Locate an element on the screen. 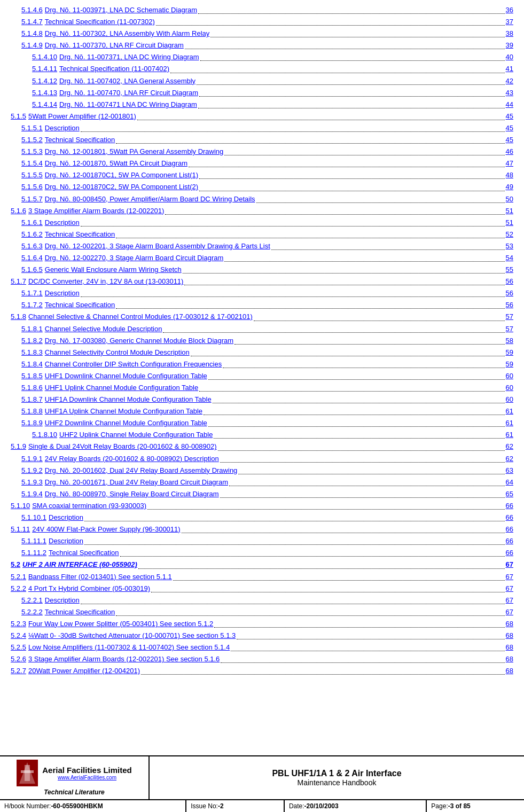 Image resolution: width=524 pixels, height=812 pixels. toc-section-number: 5.1.4.14 is located at coordinates (45, 105).